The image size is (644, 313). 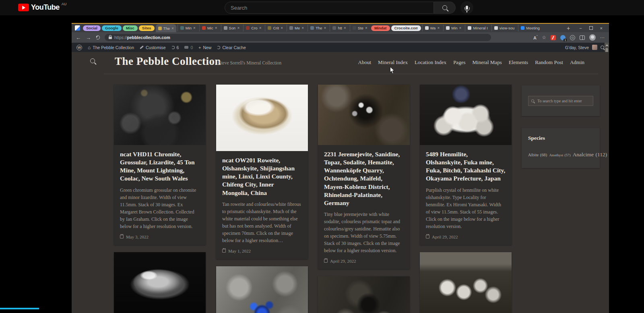 What do you see at coordinates (153, 48) in the screenshot?
I see `wp-customise: Customise` at bounding box center [153, 48].